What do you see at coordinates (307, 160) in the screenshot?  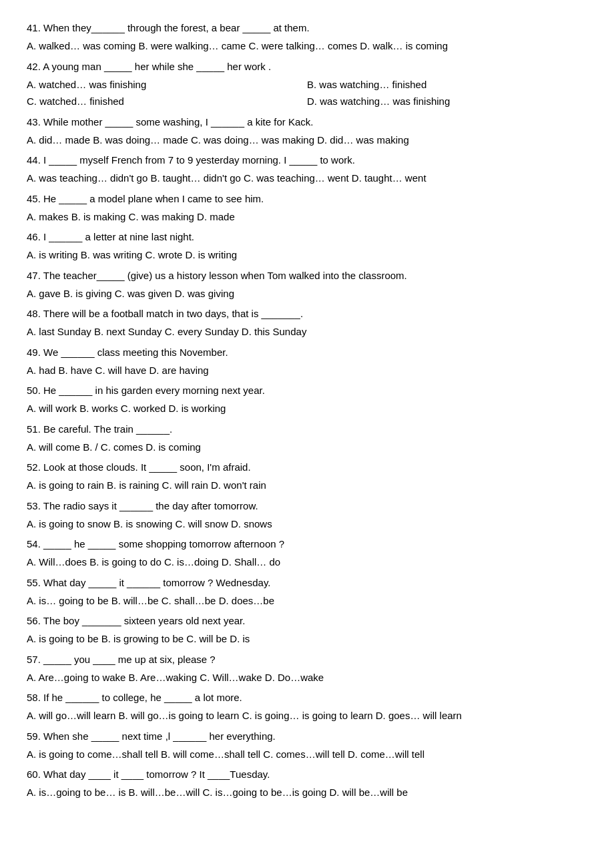 I see `question-text-44: 44. I _____ myself French from 7 to 9 ye…` at bounding box center [307, 160].